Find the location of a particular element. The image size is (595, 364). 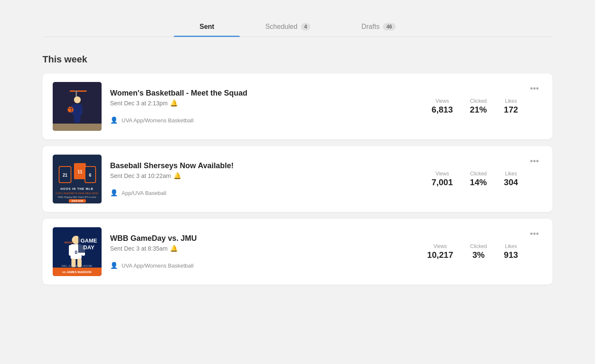

stat-clicked-2: Clicked 14% is located at coordinates (479, 179).